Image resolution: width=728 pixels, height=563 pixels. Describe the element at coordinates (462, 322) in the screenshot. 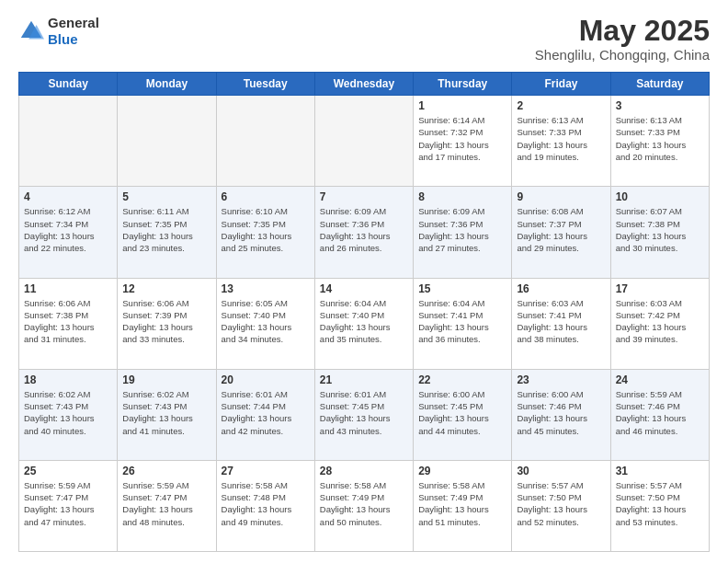

I see `day-info: Sunrise: 6:04 AM Sunset: 7:41 PM Dayligh…` at that location.